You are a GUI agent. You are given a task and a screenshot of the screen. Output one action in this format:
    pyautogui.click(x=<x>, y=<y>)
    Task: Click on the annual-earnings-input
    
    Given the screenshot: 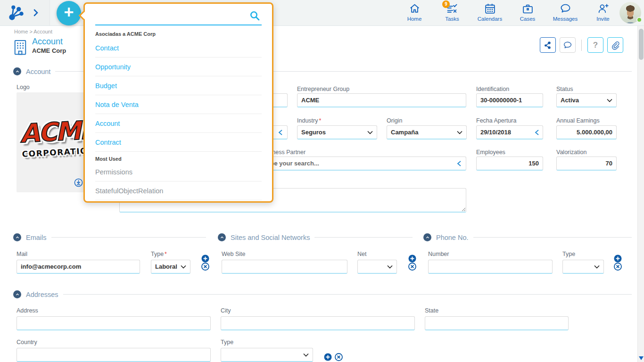 What is the action you would take?
    pyautogui.click(x=586, y=132)
    